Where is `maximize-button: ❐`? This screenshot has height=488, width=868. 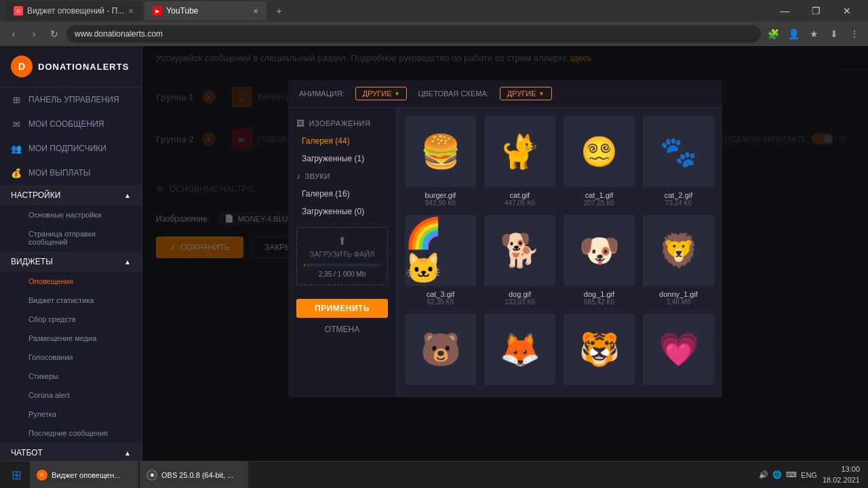 maximize-button: ❐ is located at coordinates (816, 11).